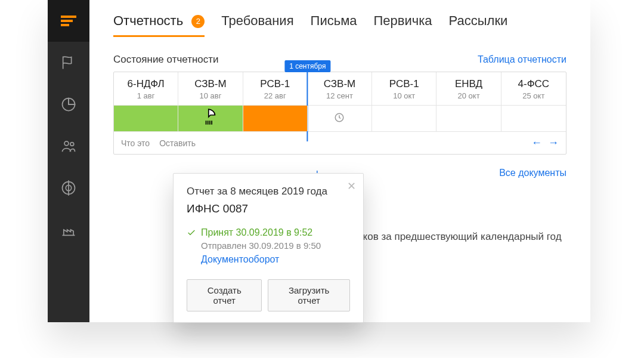 The width and height of the screenshot is (644, 358). What do you see at coordinates (545, 143) in the screenshot?
I see `timeline-nav: ← →` at bounding box center [545, 143].